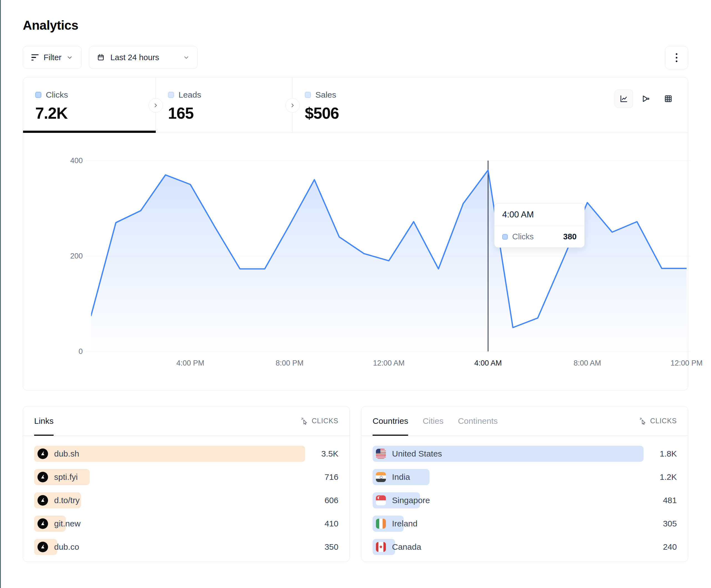  Describe the element at coordinates (508, 547) in the screenshot. I see `bar-track: Canada` at that location.